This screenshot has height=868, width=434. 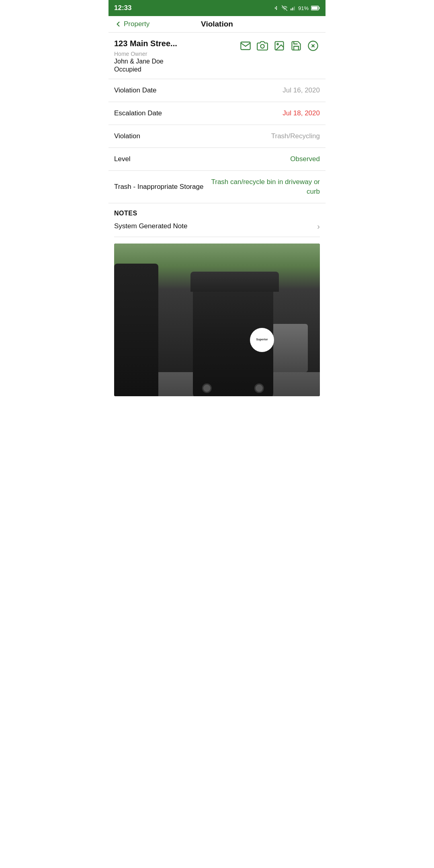 What do you see at coordinates (217, 220) in the screenshot?
I see `notes-section: NOTES System Generated Note ›` at bounding box center [217, 220].